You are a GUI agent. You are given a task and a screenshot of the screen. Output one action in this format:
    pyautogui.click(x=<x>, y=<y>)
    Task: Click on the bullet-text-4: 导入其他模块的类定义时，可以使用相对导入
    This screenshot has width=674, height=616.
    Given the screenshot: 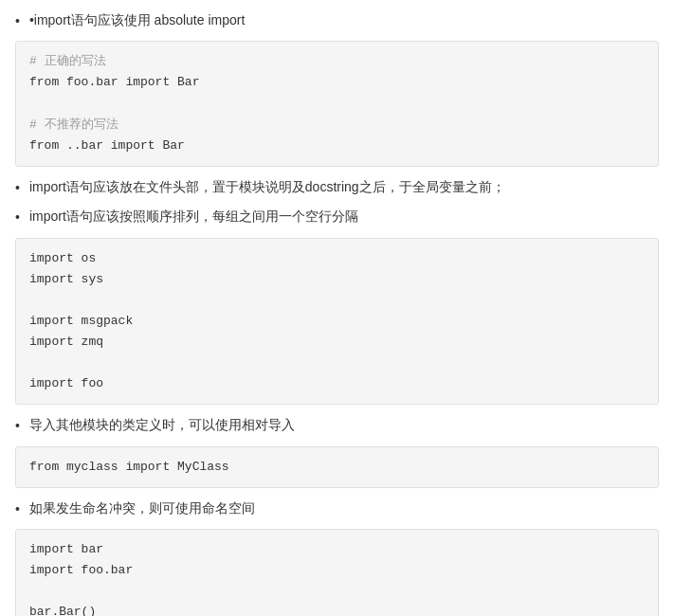 What is the action you would take?
    pyautogui.click(x=162, y=425)
    